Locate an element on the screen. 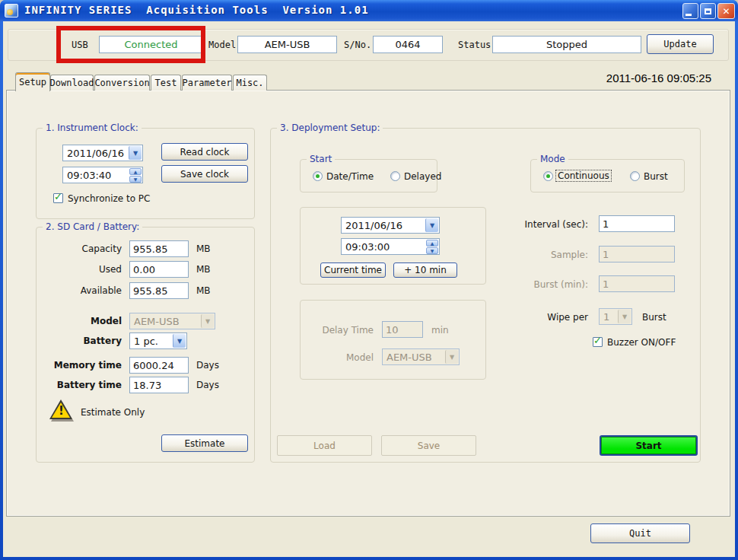  sd-model-label: Model is located at coordinates (83, 321).